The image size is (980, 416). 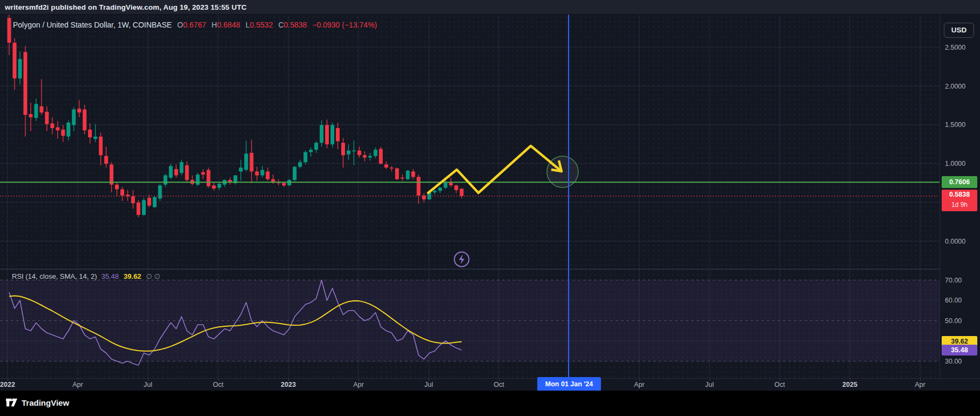 I want to click on close-label: C, so click(x=281, y=25).